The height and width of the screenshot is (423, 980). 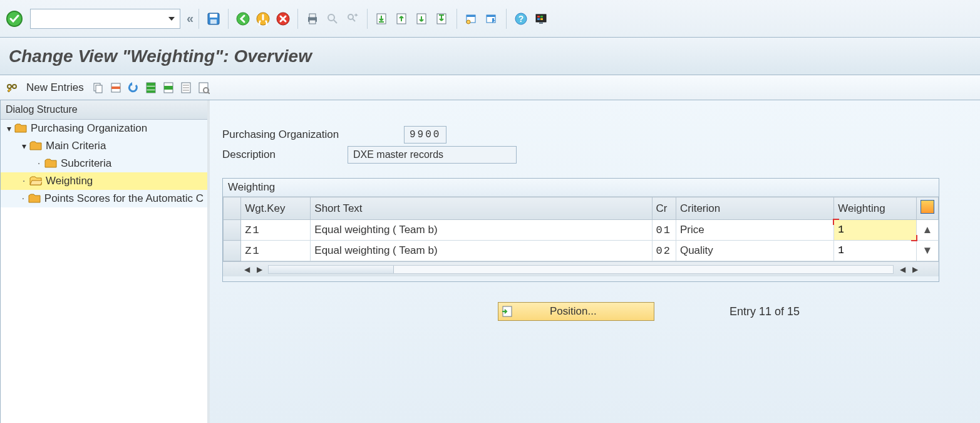 What do you see at coordinates (69, 181) in the screenshot?
I see `tree-node-label: Weighting` at bounding box center [69, 181].